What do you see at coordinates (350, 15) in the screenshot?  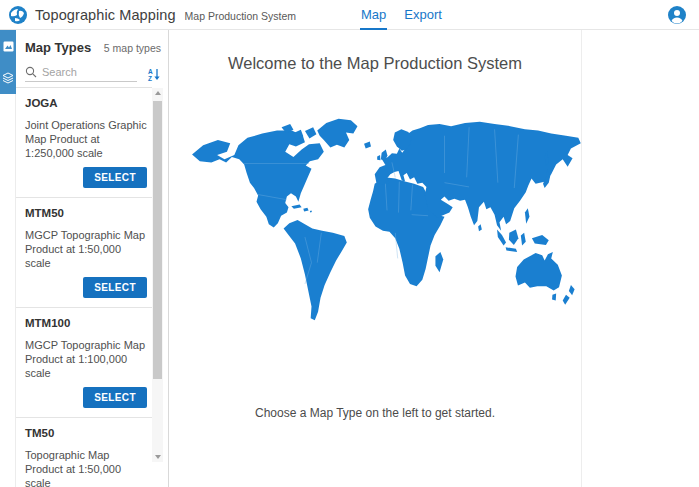 I see `app-header: Topographic Mapping Map Production Syste…` at bounding box center [350, 15].